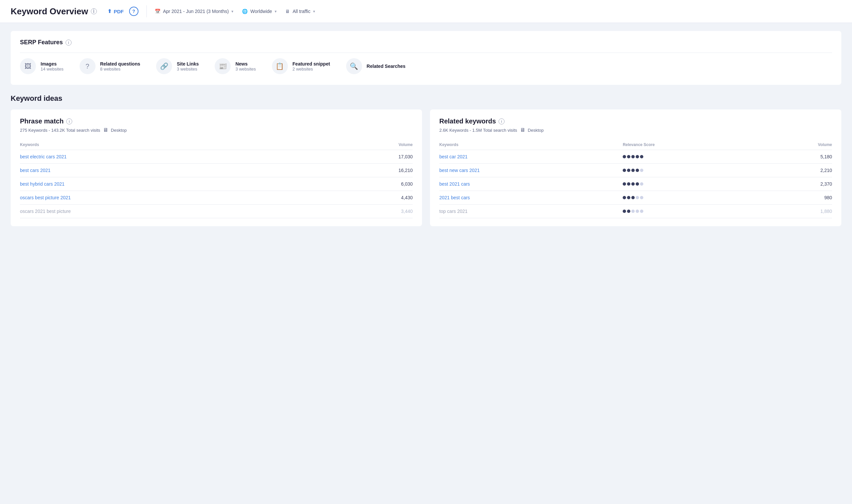 This screenshot has width=852, height=504. Describe the element at coordinates (134, 12) in the screenshot. I see `help-button: ?` at that location.